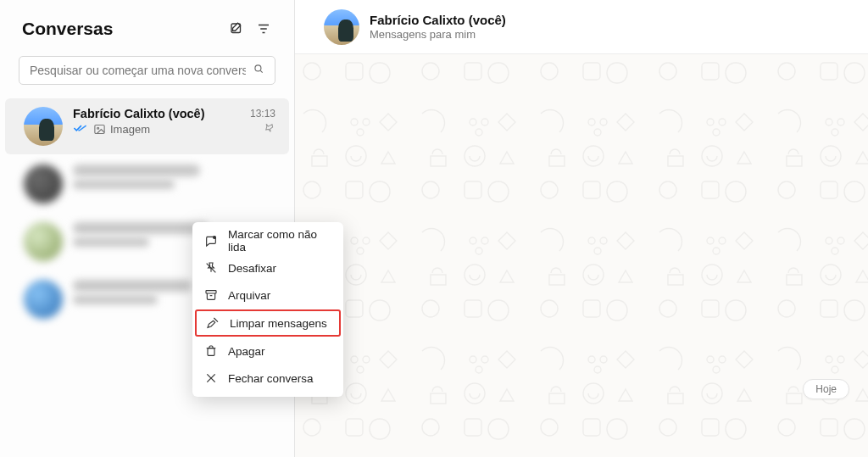 The width and height of the screenshot is (868, 457). Describe the element at coordinates (80, 129) in the screenshot. I see `read-receipt-icon` at that location.